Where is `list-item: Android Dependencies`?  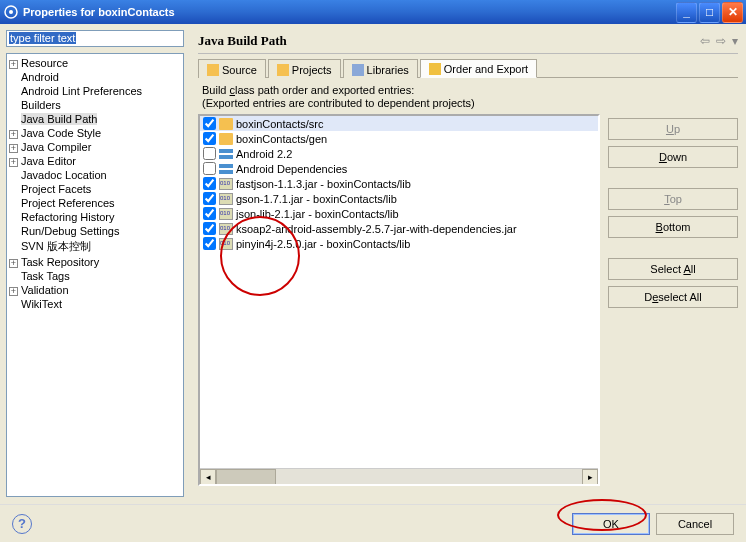 list-item: Android Dependencies is located at coordinates (399, 168).